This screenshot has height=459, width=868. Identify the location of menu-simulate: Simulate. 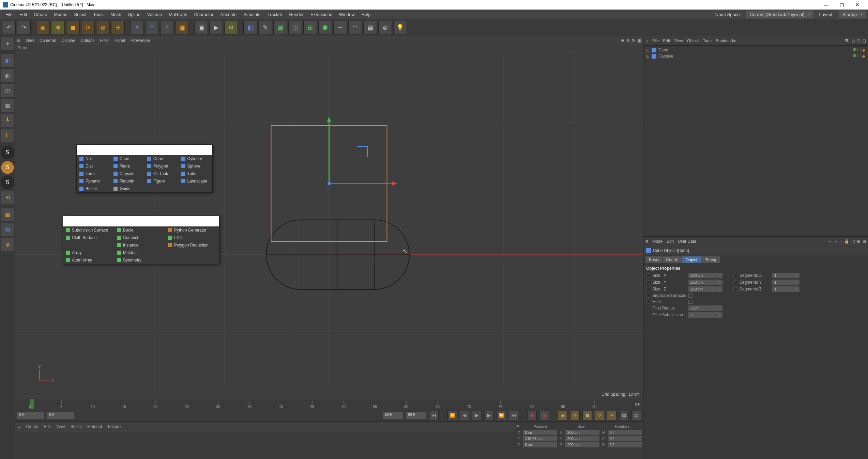
(252, 14).